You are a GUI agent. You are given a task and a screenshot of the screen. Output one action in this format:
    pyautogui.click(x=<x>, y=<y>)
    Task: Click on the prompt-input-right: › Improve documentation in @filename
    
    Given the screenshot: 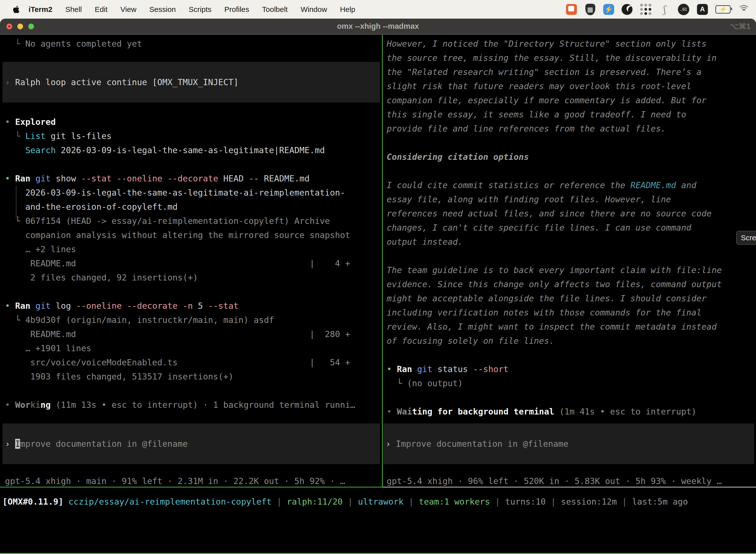 What is the action you would take?
    pyautogui.click(x=569, y=444)
    